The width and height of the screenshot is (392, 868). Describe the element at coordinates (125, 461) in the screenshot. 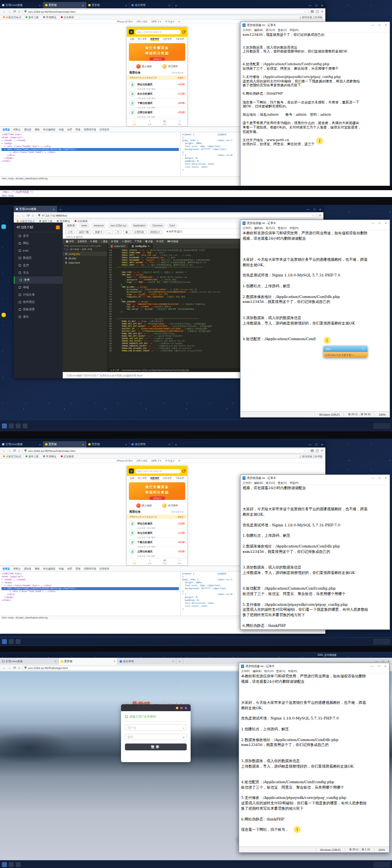

I see `device-selector: iPhone 6/7/8 ▾` at that location.